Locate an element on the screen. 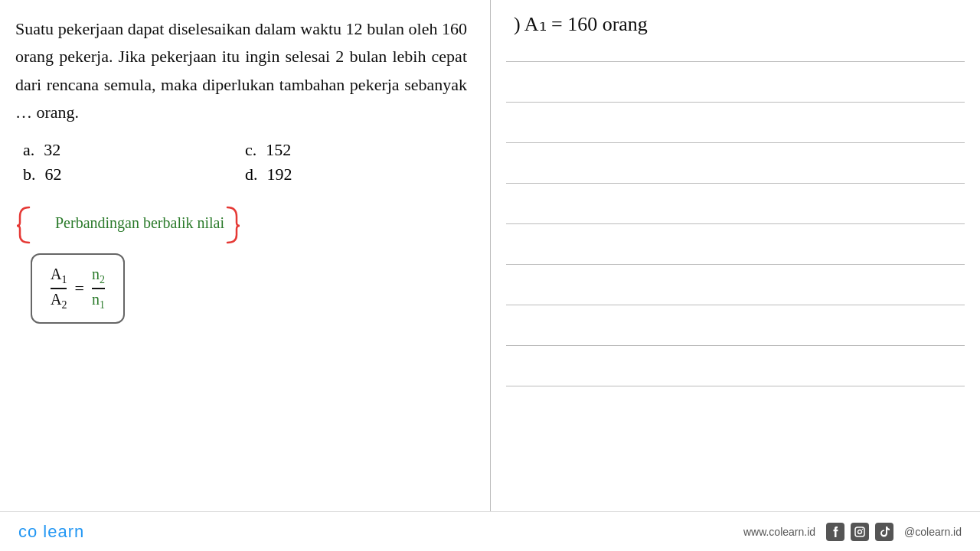  annotation-area: Perbandingan berbalik nilai A1 A2 = n2 is located at coordinates (241, 265).